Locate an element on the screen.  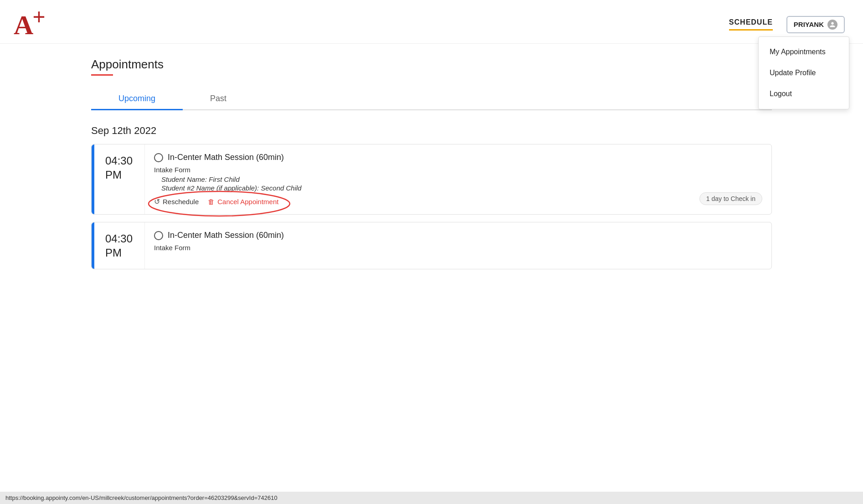
appointment-card-2: 04:30 PM In-Center Math Session (60min) … is located at coordinates (432, 246).